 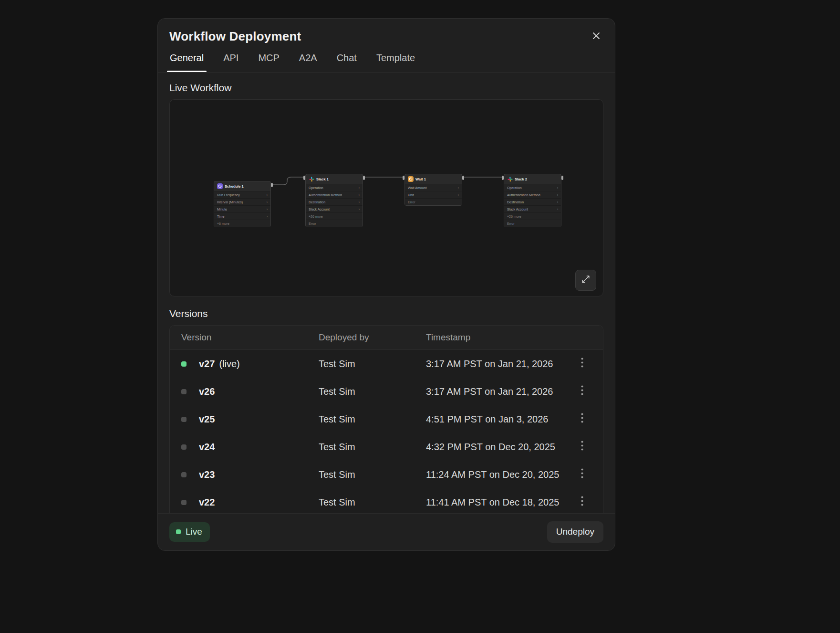 I want to click on version-label: v24, so click(x=207, y=447).